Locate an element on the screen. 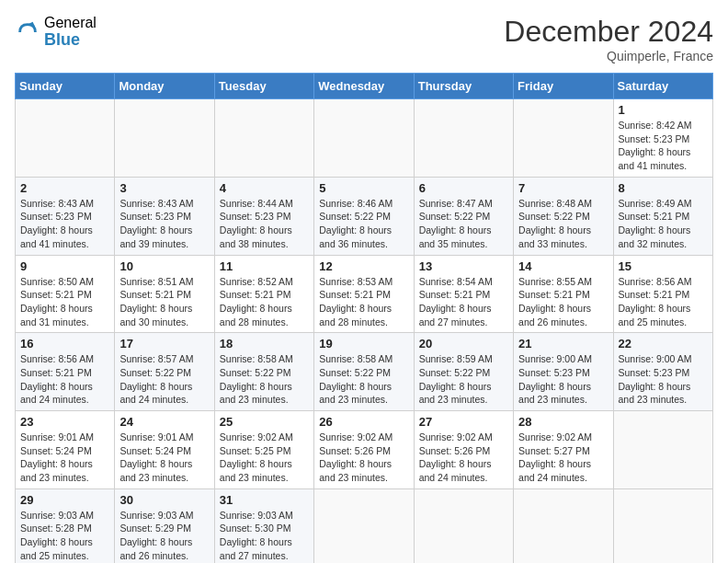  calendar-week-row: 9 Sunrise: 8:50 AM Sunset: 5:21 PM Dayli… is located at coordinates (364, 294).